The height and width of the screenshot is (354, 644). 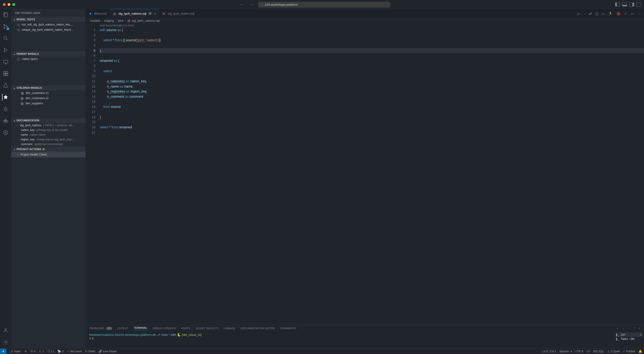 What do you see at coordinates (48, 24) in the screenshot?
I see `model-test-item: ◎ not_null_stg_tpch_nations_nation_key..…` at bounding box center [48, 24].